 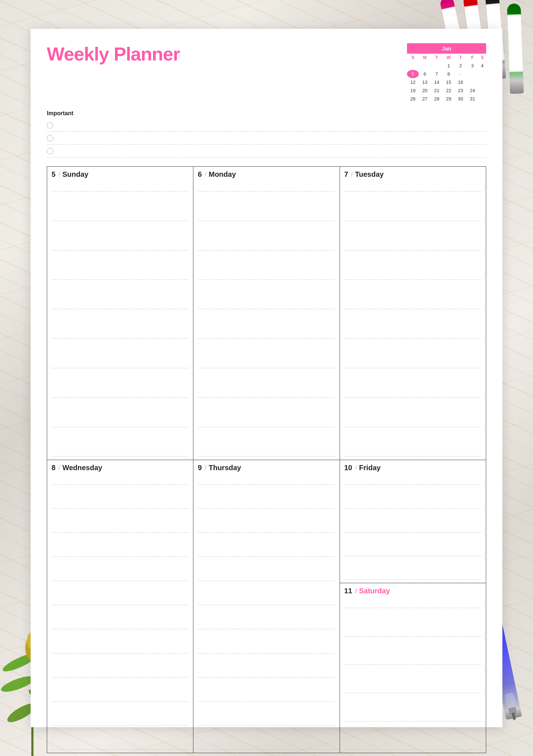 I want to click on calendar-month: Jan, so click(x=447, y=48).